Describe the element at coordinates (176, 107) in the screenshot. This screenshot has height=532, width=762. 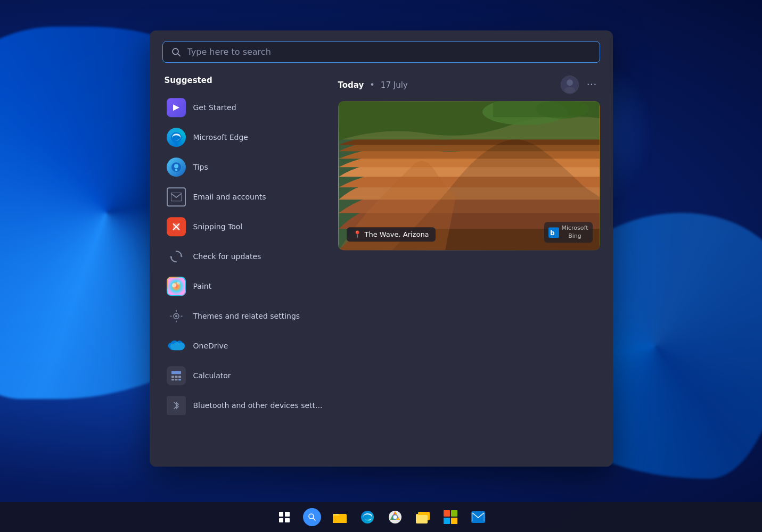
I see `suggestion-icon-get-started` at that location.